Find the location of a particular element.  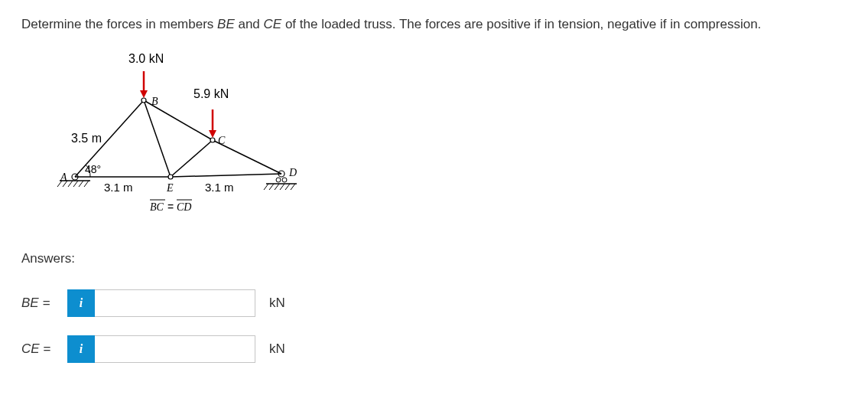

answers-title: Answers: is located at coordinates (434, 259).